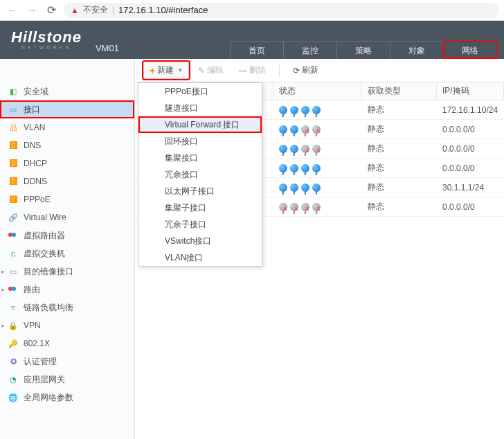 The image size is (504, 439). What do you see at coordinates (36, 91) in the screenshot?
I see `sidebar-item-label: 安全域` at bounding box center [36, 91].